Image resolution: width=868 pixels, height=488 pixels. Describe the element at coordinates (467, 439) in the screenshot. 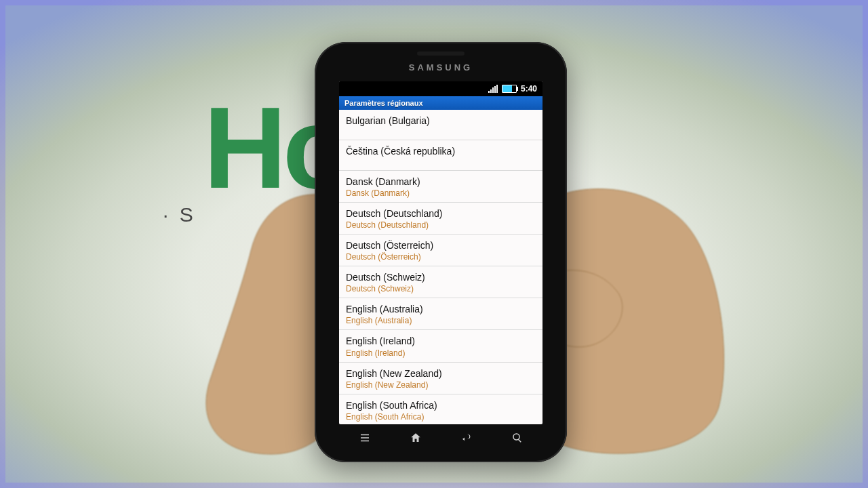

I see `back-icon` at that location.